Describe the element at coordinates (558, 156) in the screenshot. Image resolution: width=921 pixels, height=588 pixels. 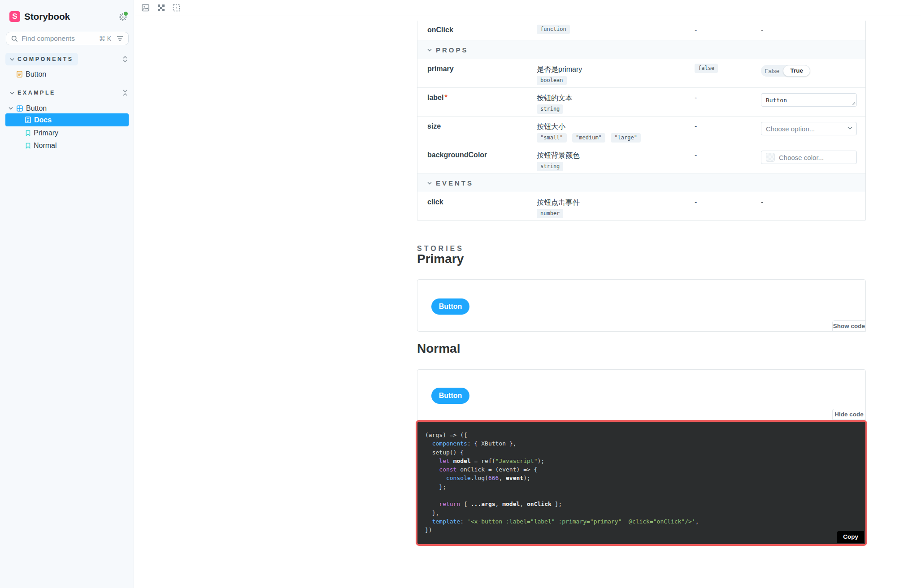
I see `arg-description: 按钮背景颜色` at that location.